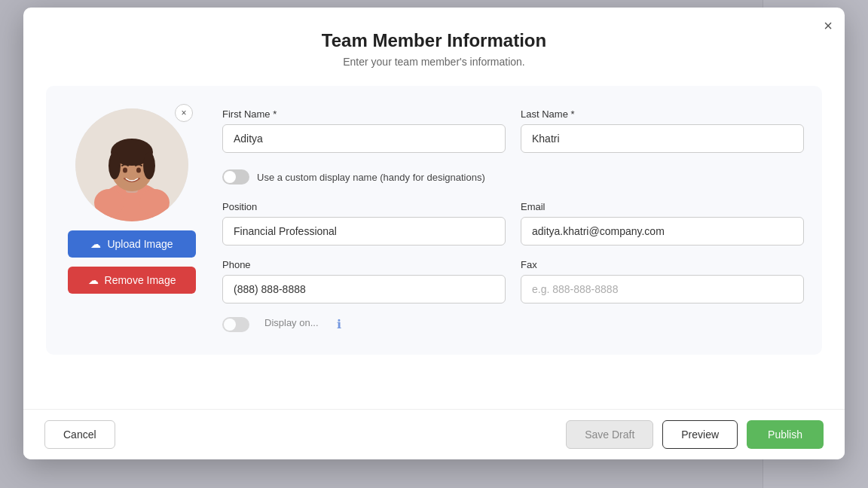  Describe the element at coordinates (364, 282) in the screenshot. I see `phone-group: Phone` at that location.